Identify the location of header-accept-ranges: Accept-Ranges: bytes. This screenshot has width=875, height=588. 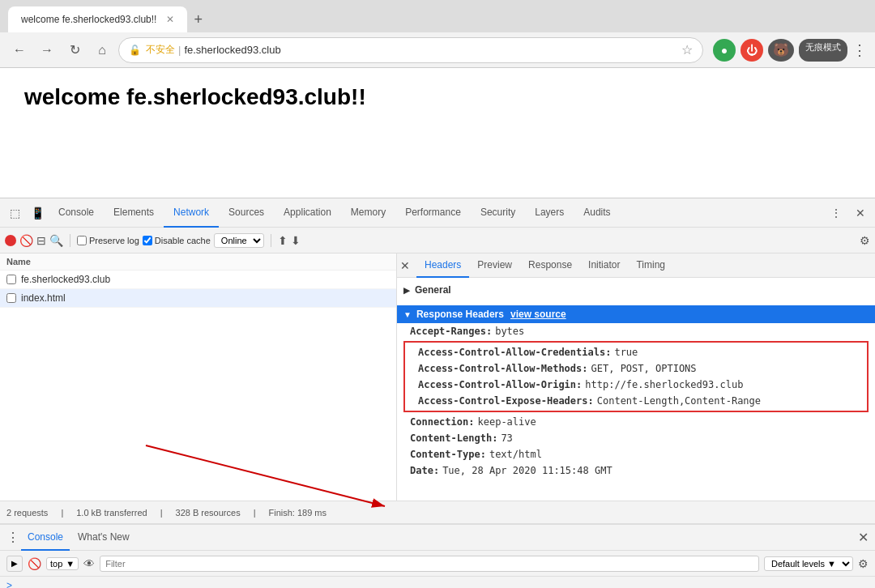
(636, 331).